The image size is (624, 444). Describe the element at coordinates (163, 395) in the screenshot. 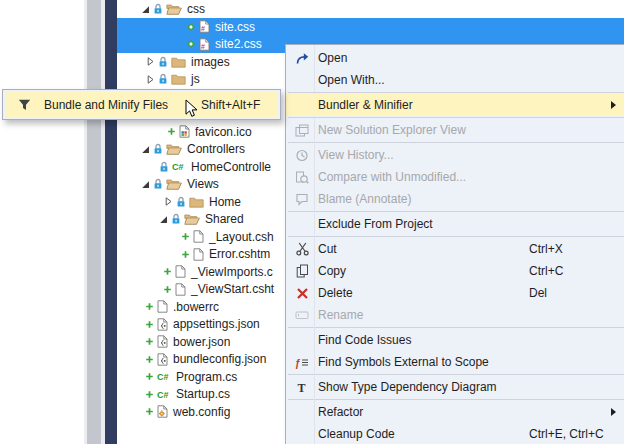

I see `svg-text: C#` at that location.